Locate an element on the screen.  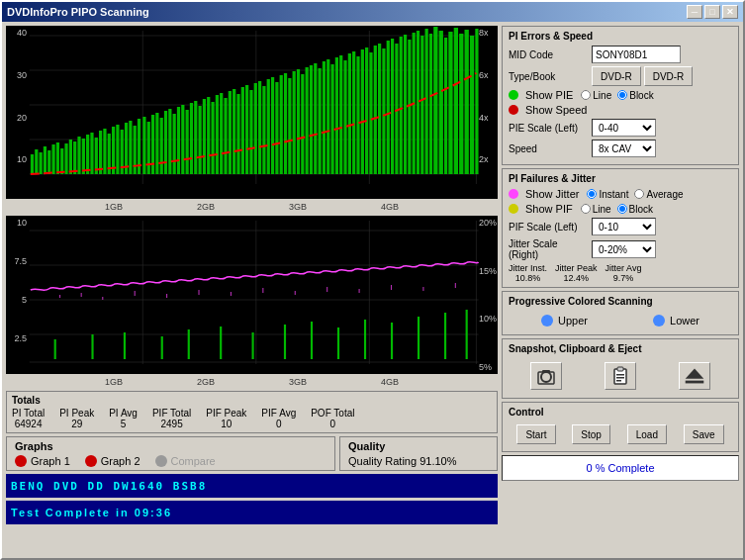
pie-dot is located at coordinates (513, 95).